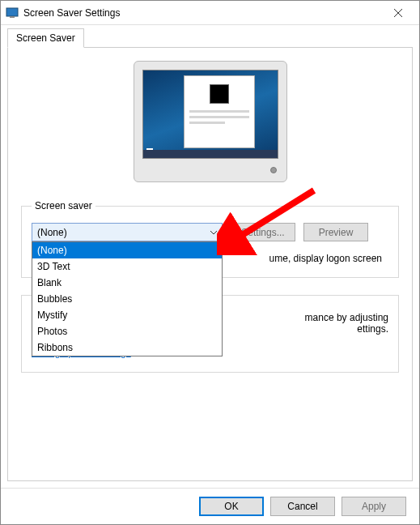 The width and height of the screenshot is (420, 525). Describe the element at coordinates (214, 233) in the screenshot. I see `chevron-down-icon` at that location.